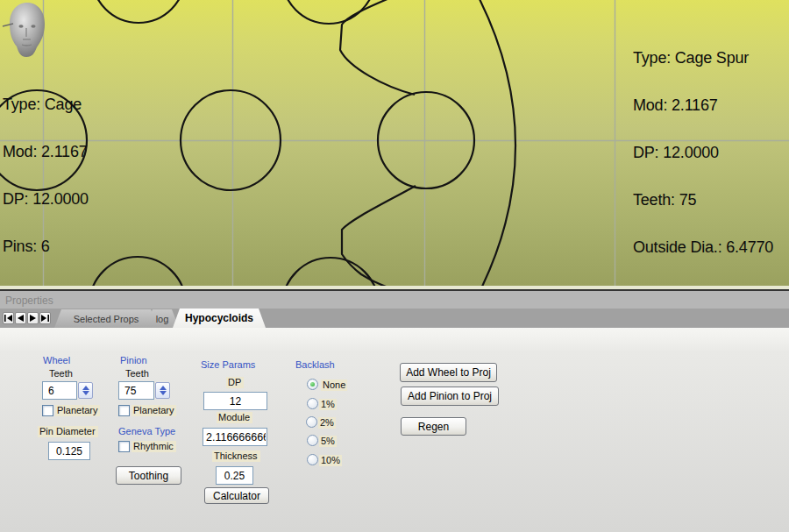 This screenshot has height=532, width=789. Describe the element at coordinates (33, 318) in the screenshot. I see `tab-scroll-next-button` at that location.